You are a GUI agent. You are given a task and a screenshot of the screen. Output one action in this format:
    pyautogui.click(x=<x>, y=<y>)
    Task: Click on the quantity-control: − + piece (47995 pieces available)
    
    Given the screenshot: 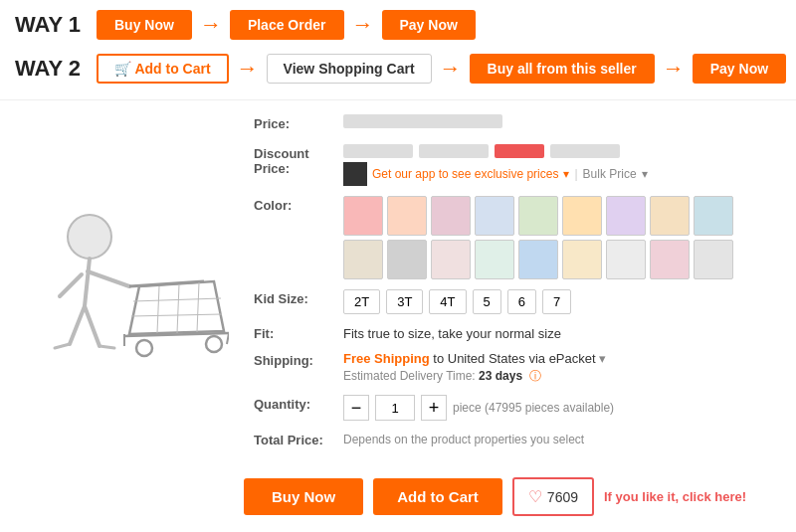 What is the action you would take?
    pyautogui.click(x=562, y=408)
    